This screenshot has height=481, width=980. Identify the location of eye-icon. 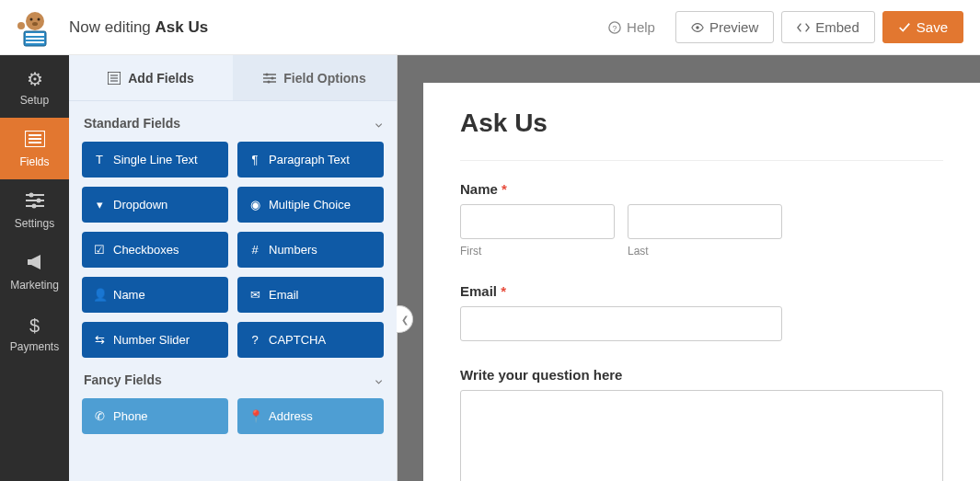
(698, 28).